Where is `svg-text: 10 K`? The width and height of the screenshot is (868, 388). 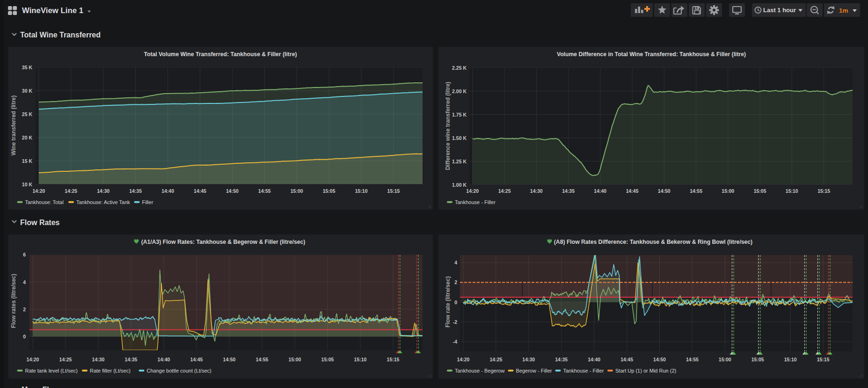
svg-text: 10 K is located at coordinates (27, 184).